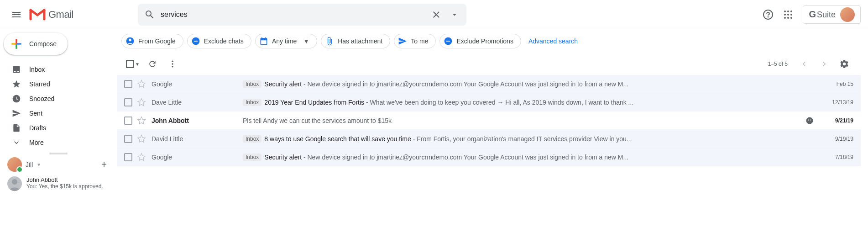 The height and width of the screenshot is (244, 868). I want to click on gsuite-badge: GSuite, so click(831, 15).